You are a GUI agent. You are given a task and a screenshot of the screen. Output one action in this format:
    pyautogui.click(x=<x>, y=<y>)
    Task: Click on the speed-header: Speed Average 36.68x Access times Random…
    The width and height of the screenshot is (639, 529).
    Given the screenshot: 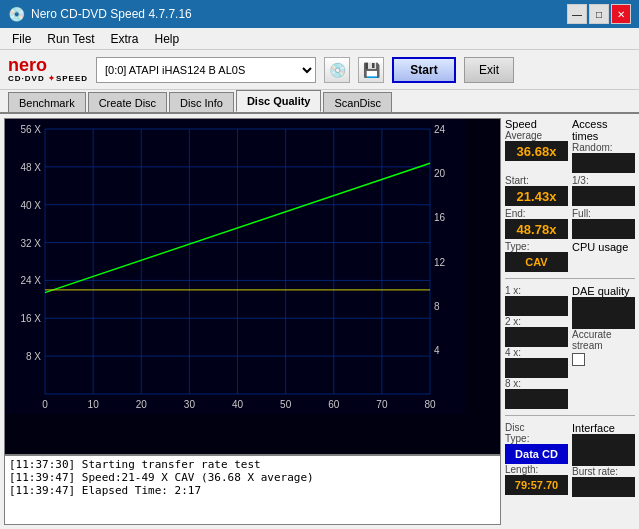 What is the action you would take?
    pyautogui.click(x=570, y=146)
    